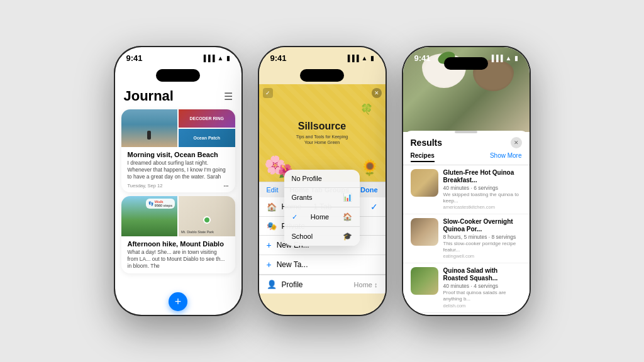  I want to click on signal-icon-2: ▐▐▐, so click(352, 58).